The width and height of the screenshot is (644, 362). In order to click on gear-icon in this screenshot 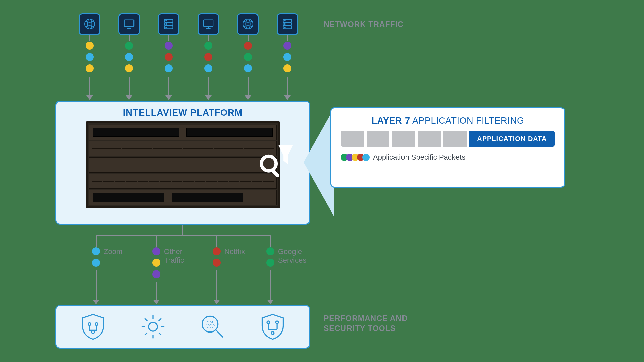, I will do `click(153, 327)`.